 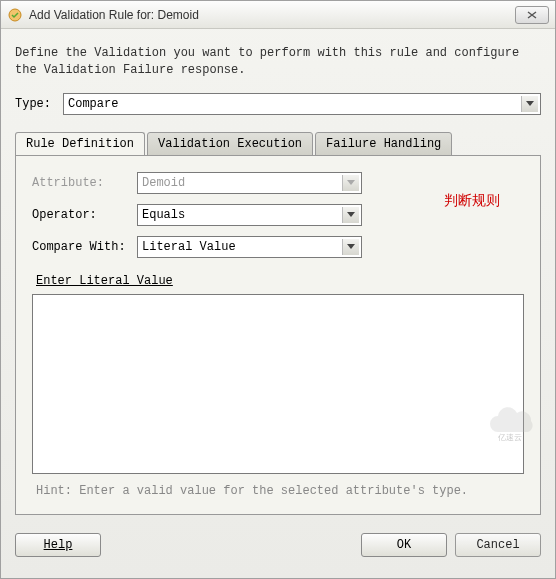 What do you see at coordinates (302, 104) in the screenshot?
I see `type-select: Compare` at bounding box center [302, 104].